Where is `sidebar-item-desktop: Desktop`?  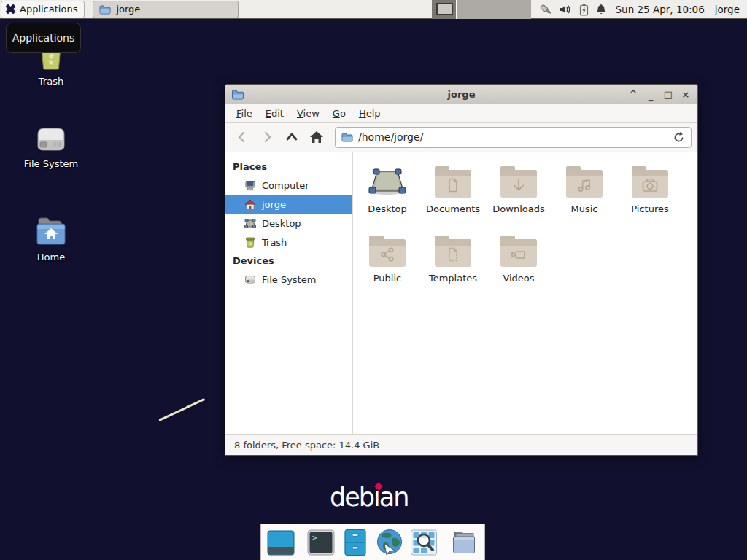
sidebar-item-desktop: Desktop is located at coordinates (289, 223).